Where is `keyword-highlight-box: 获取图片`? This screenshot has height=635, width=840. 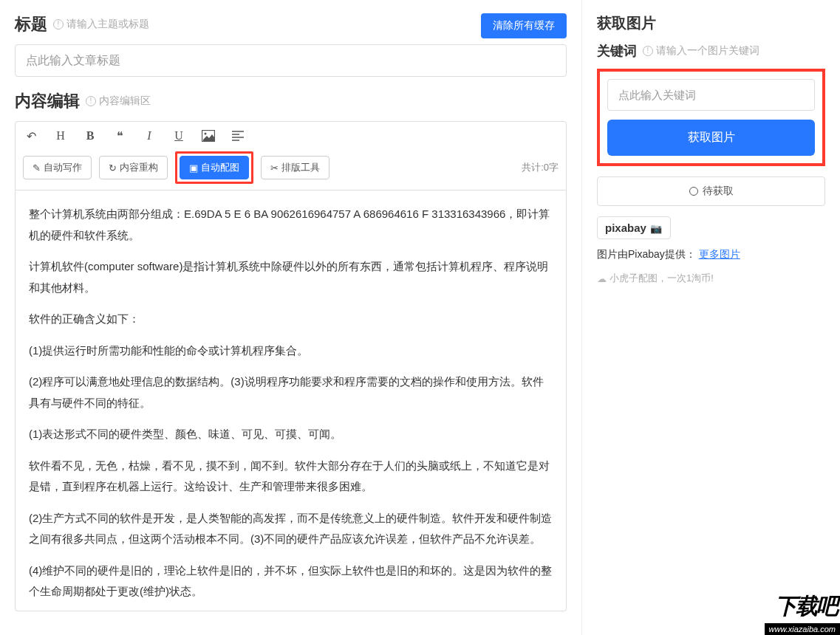 keyword-highlight-box: 获取图片 is located at coordinates (711, 117).